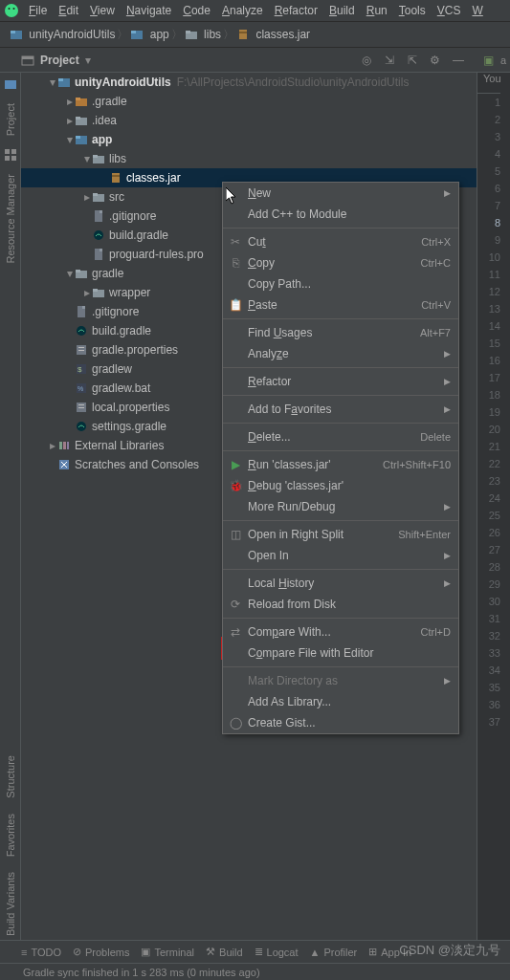  Describe the element at coordinates (11, 155) in the screenshot. I see `resource-manager-tool-icon` at that location.